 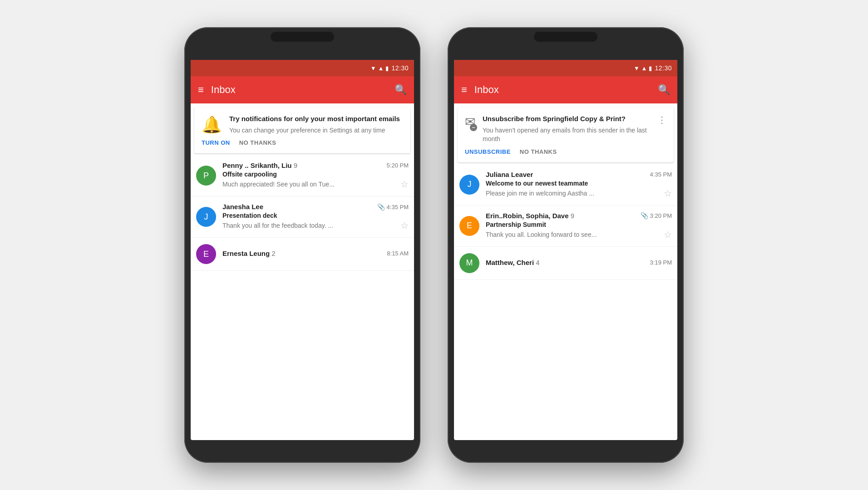 What do you see at coordinates (567, 135) in the screenshot?
I see `card-body-right: You haven't opened any emails from this …` at bounding box center [567, 135].